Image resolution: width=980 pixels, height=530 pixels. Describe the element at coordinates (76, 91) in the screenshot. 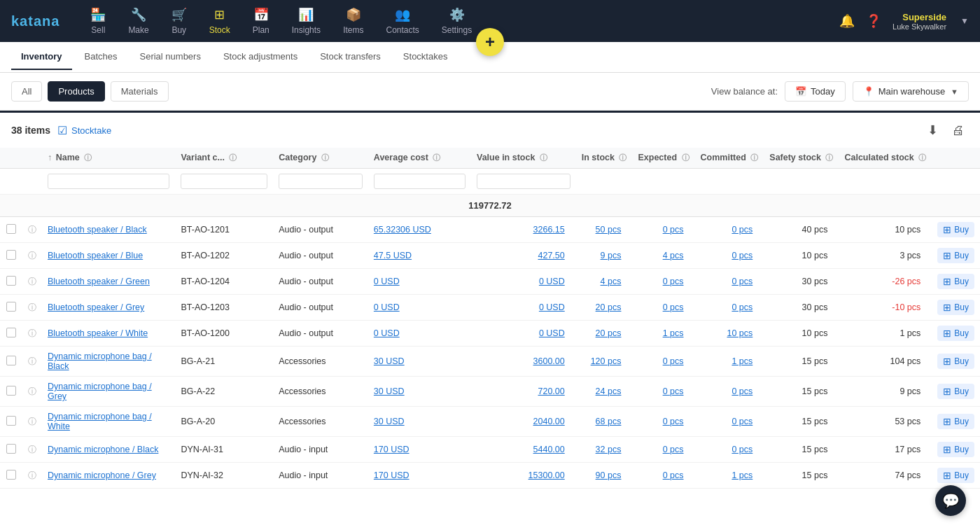

I see `filter-products-button: Products` at that location.